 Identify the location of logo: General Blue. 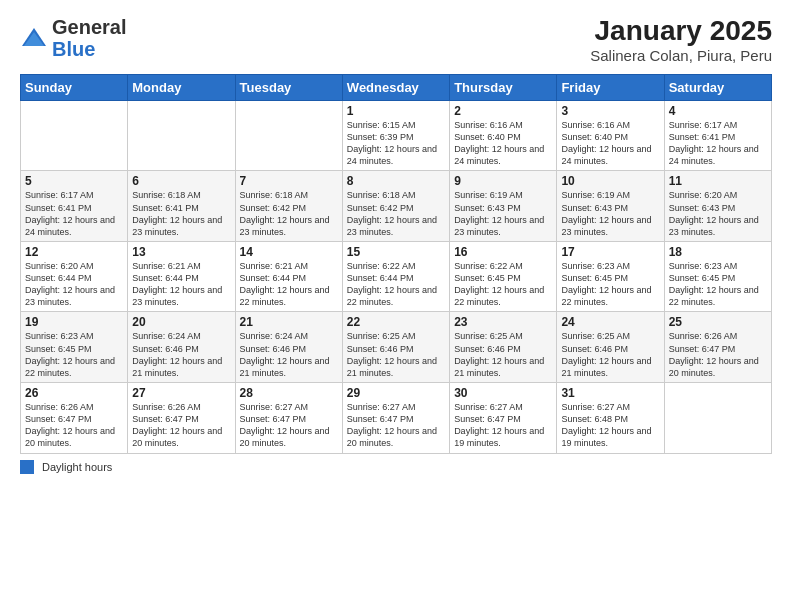
(73, 38).